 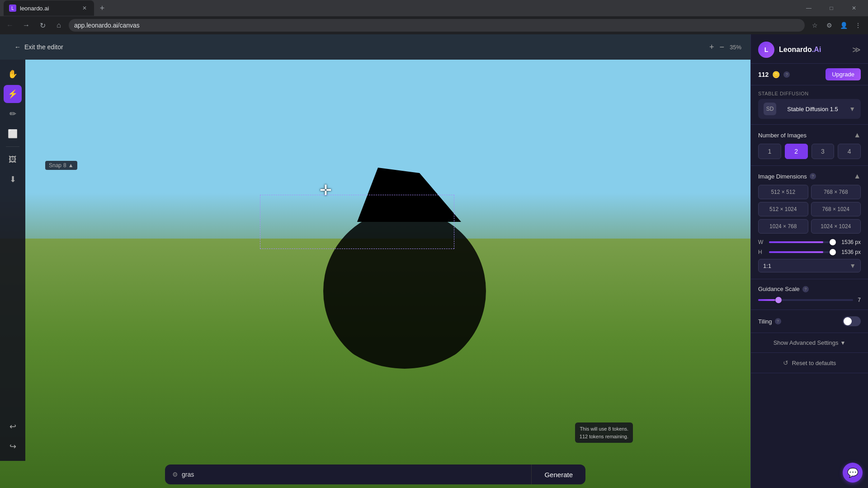 What do you see at coordinates (836, 226) in the screenshot?
I see `dim-1024x1024: 1024 × 1024` at bounding box center [836, 226].